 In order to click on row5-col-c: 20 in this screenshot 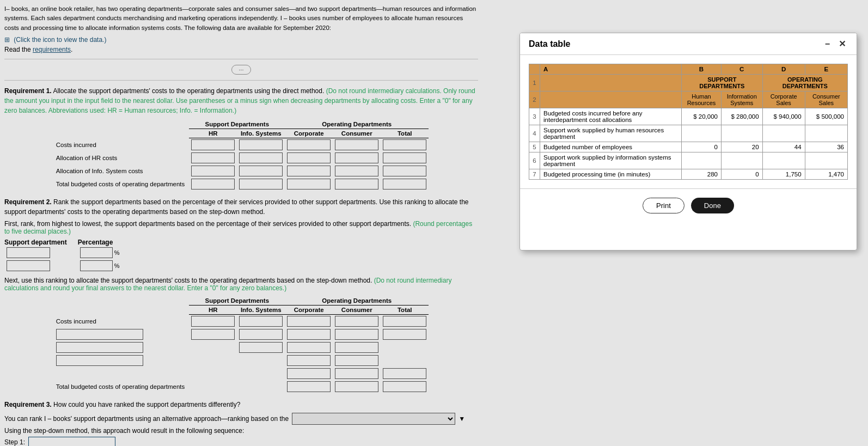, I will do `click(742, 147)`.